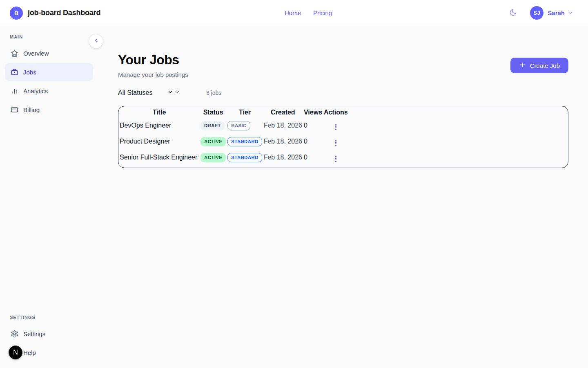  What do you see at coordinates (336, 112) in the screenshot?
I see `column-header-actions: Actions` at bounding box center [336, 112].